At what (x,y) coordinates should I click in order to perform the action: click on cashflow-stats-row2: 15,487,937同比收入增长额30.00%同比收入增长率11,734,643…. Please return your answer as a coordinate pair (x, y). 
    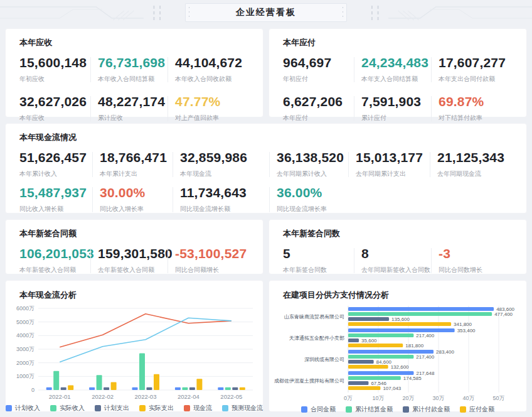
    Looking at the image, I should click on (266, 200).